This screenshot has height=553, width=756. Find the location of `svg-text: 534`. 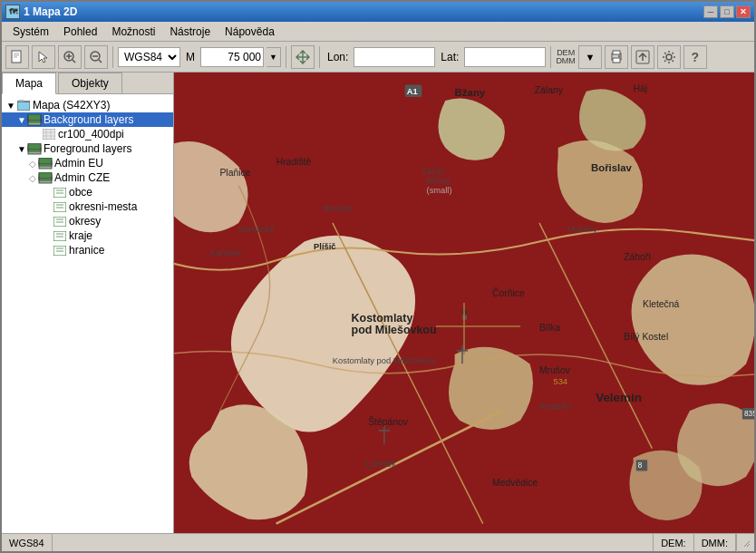

svg-text: 534 is located at coordinates (560, 382).